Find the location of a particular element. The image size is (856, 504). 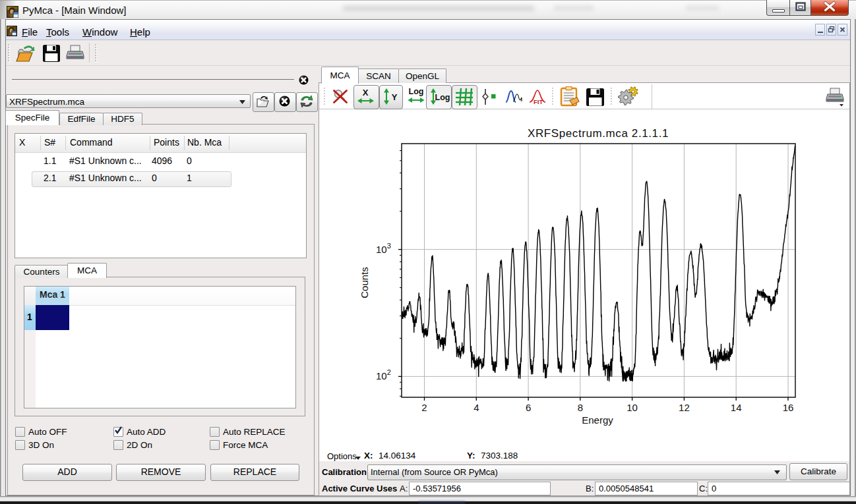

svg-text: 8 is located at coordinates (580, 407).